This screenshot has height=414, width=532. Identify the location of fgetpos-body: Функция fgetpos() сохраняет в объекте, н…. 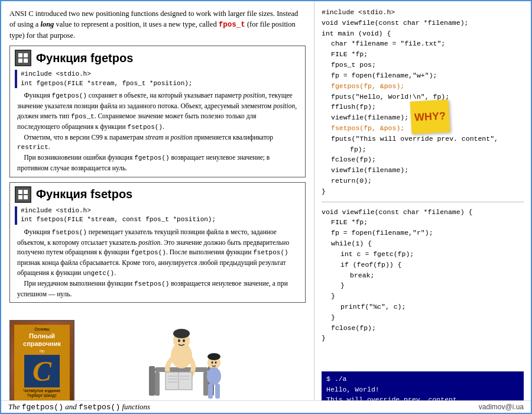
(157, 132).